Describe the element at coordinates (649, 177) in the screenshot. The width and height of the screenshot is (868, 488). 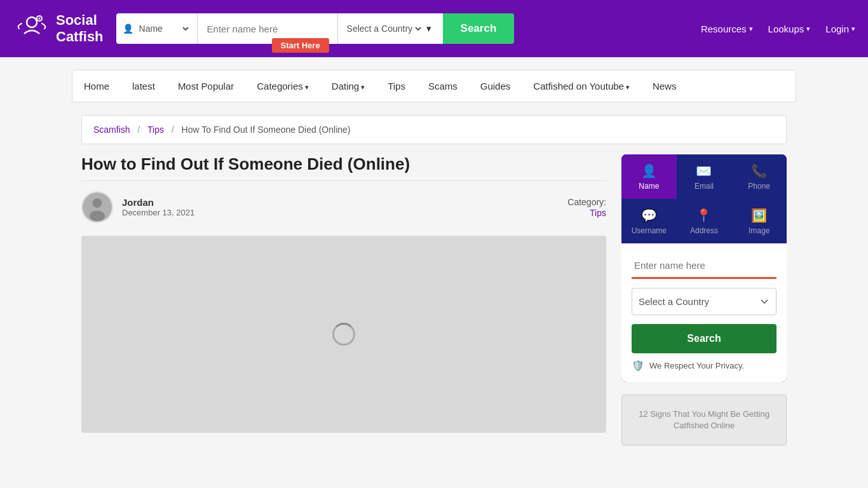
I see `widget-tab-name: 👤 Name` at that location.